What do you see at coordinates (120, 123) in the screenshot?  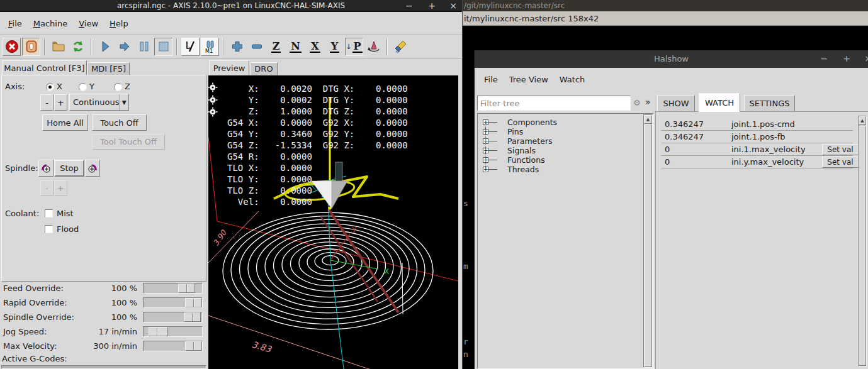 I see `touch-off-button: Touch Off` at bounding box center [120, 123].